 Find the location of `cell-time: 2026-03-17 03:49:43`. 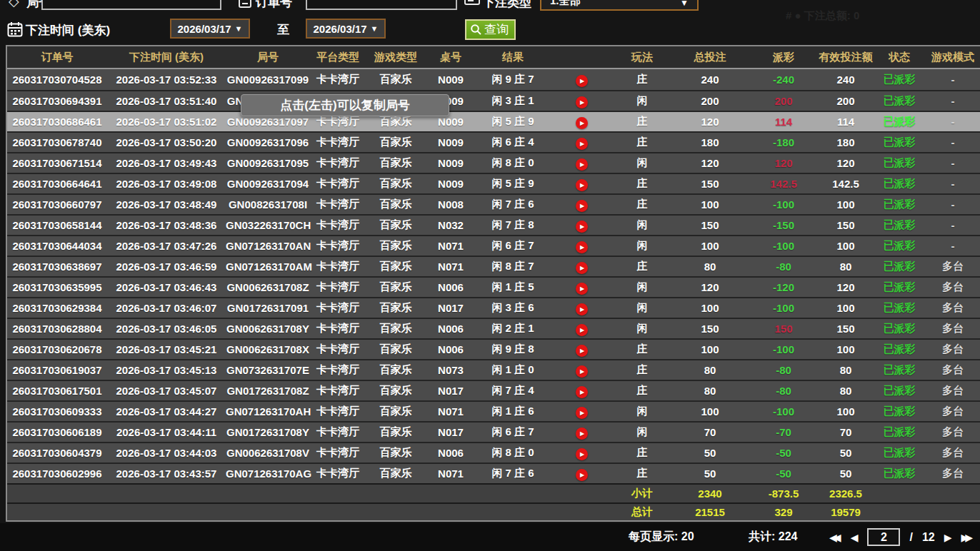

cell-time: 2026-03-17 03:49:43 is located at coordinates (166, 163).